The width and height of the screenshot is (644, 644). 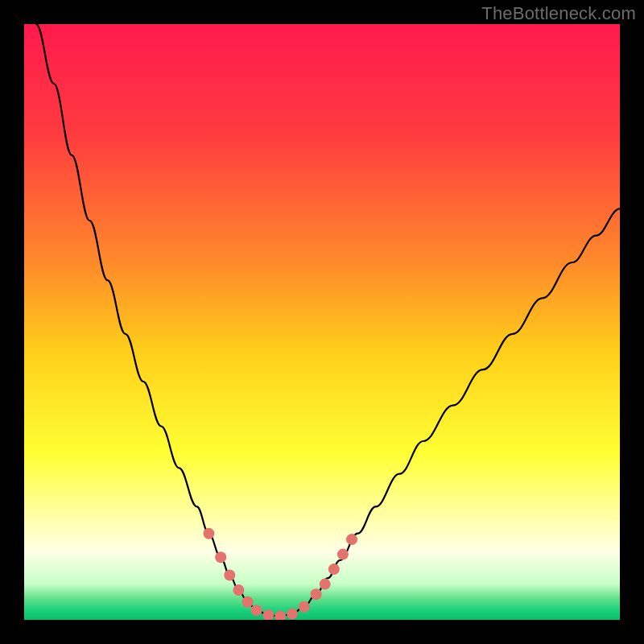 What do you see at coordinates (559, 14) in the screenshot?
I see `watermark-text: TheBottleneck.com` at bounding box center [559, 14].